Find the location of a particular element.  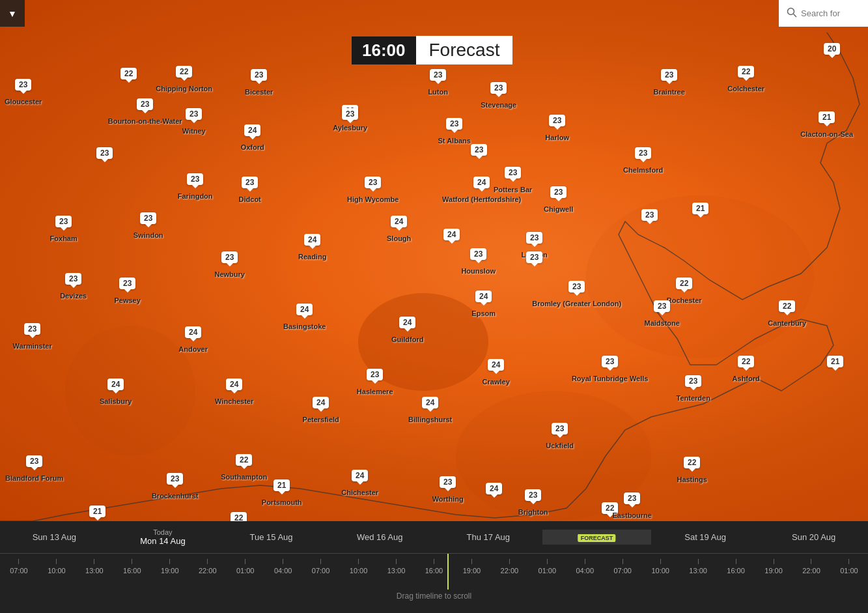

city-label: Worthing is located at coordinates (448, 499).